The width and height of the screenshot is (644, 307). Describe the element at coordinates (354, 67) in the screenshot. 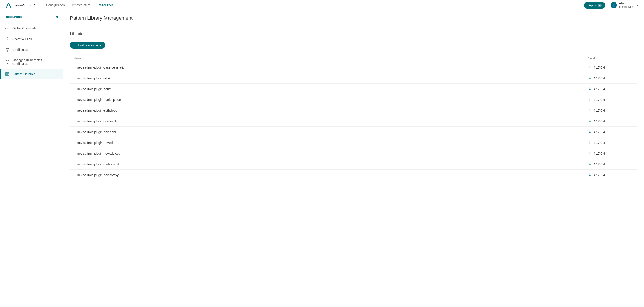

I see `table-row: › nevisadmin-plugin-base-generation ⬇ 4.…` at that location.